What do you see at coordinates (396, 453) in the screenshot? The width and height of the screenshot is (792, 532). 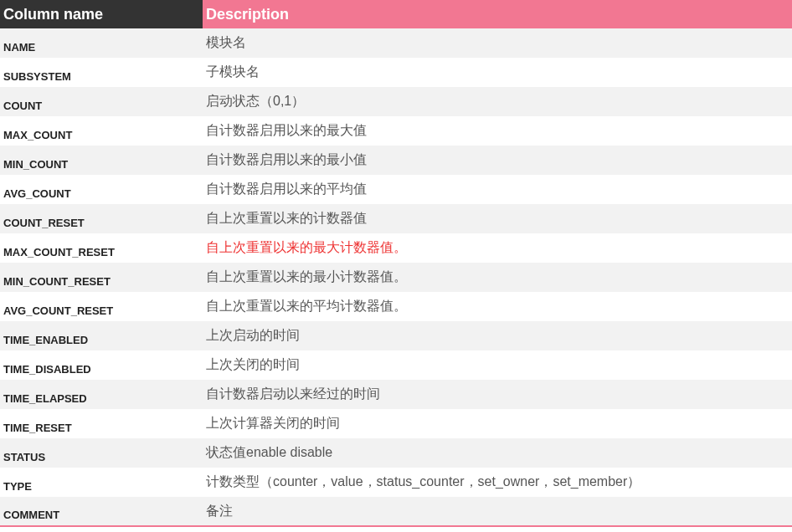 I see `table-row: STATUS状态值enable disable` at bounding box center [396, 453].